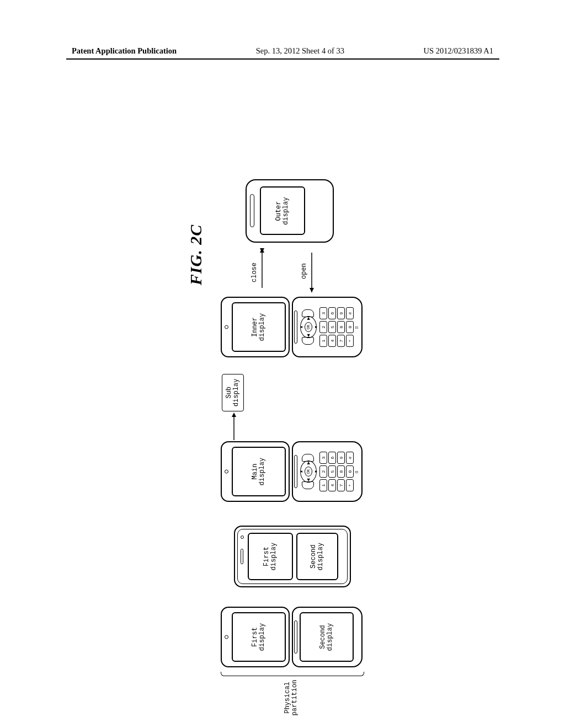 The image size is (565, 728). Describe the element at coordinates (259, 472) in the screenshot. I see `main-display: Main display` at that location.